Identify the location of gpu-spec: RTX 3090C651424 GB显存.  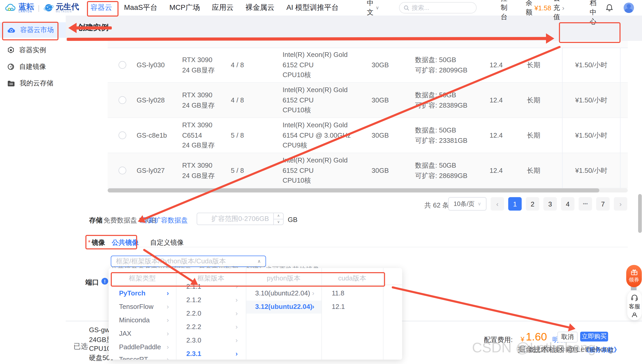
(206, 136).